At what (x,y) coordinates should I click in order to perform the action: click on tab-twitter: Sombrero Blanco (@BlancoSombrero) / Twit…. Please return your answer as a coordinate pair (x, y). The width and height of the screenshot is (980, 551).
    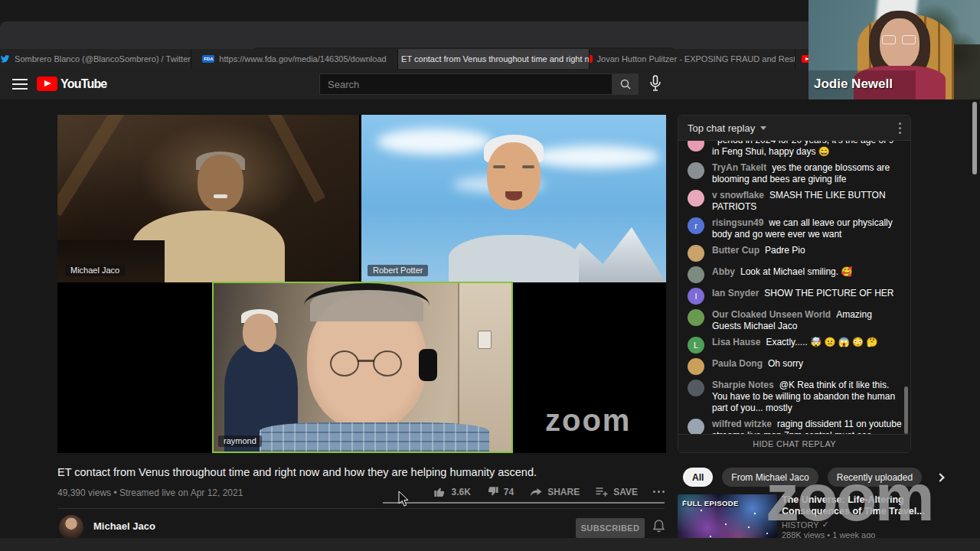
    Looking at the image, I should click on (96, 59).